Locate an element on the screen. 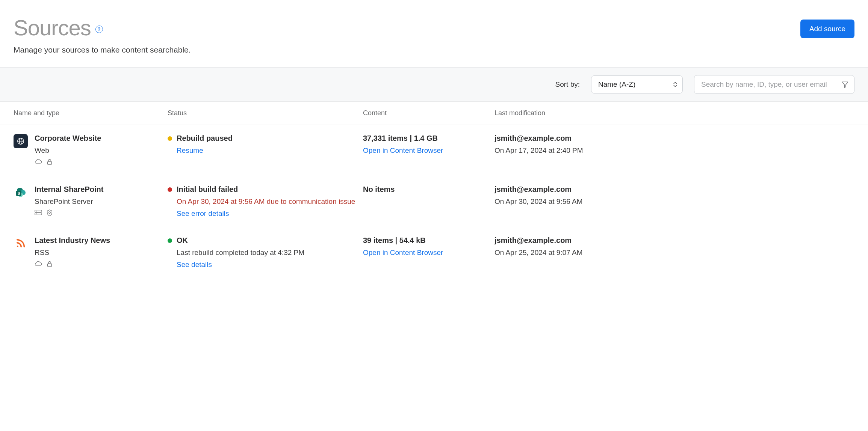 This screenshot has height=431, width=868. table-row: Latest Industry News RSS OK Last rebuild… is located at coordinates (434, 252).